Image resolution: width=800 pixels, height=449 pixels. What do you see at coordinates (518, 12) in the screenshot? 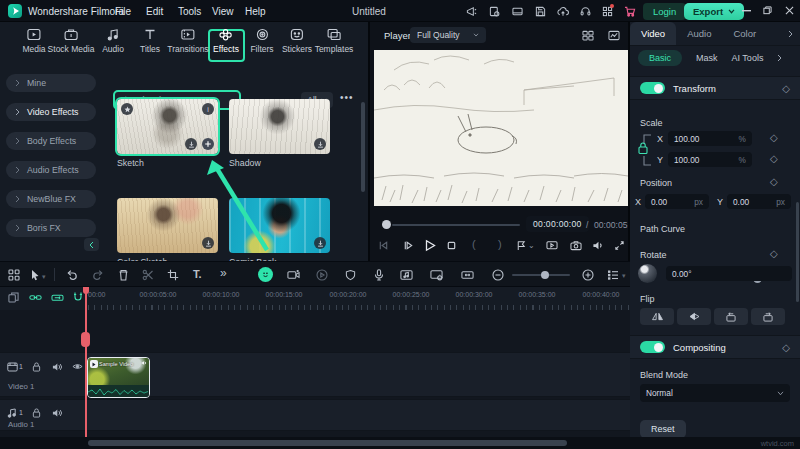
I see `layout-icon` at bounding box center [518, 12].